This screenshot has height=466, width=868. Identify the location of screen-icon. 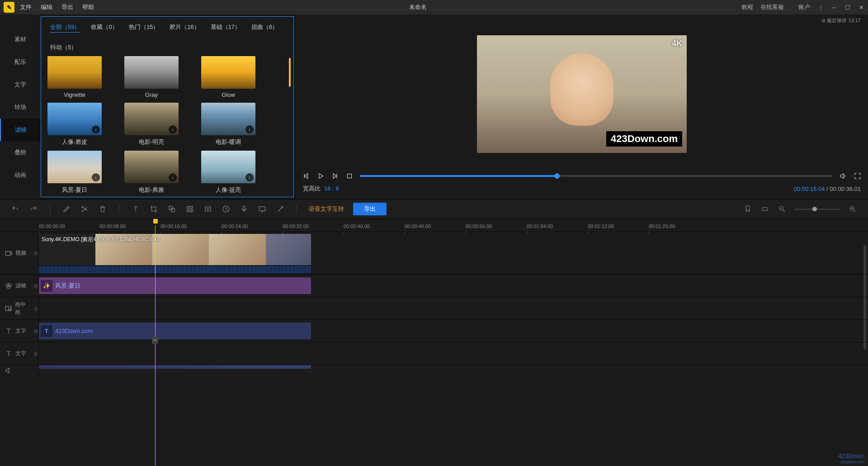
(262, 209).